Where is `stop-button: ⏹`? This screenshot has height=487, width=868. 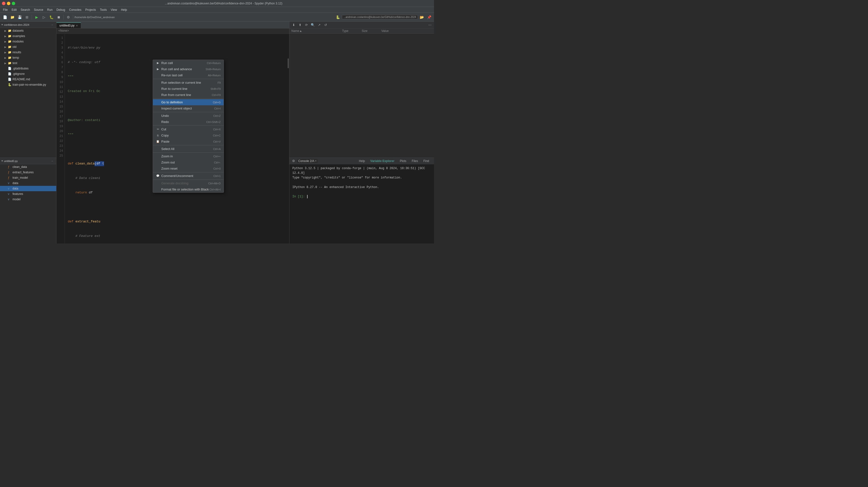
stop-button: ⏹ is located at coordinates (59, 17).